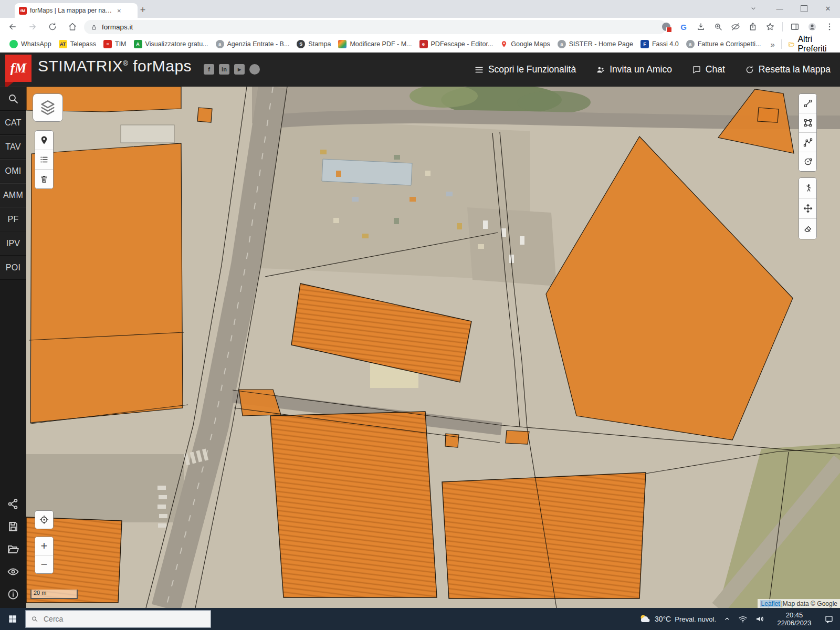 The width and height of the screenshot is (840, 630). Describe the element at coordinates (420, 619) in the screenshot. I see `windows-taskbar: 30°C Preval. nuvol. 20:45 22/06/2023` at that location.